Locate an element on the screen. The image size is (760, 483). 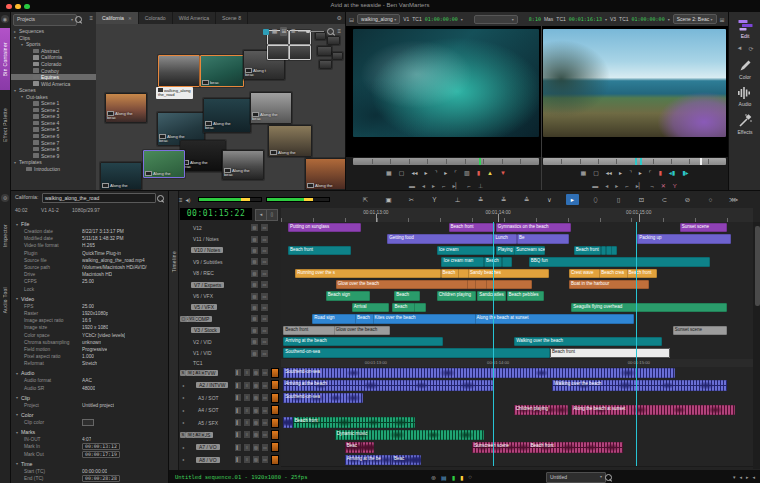
source-clip-menu: walking_along ▾ is located at coordinates (378, 19).